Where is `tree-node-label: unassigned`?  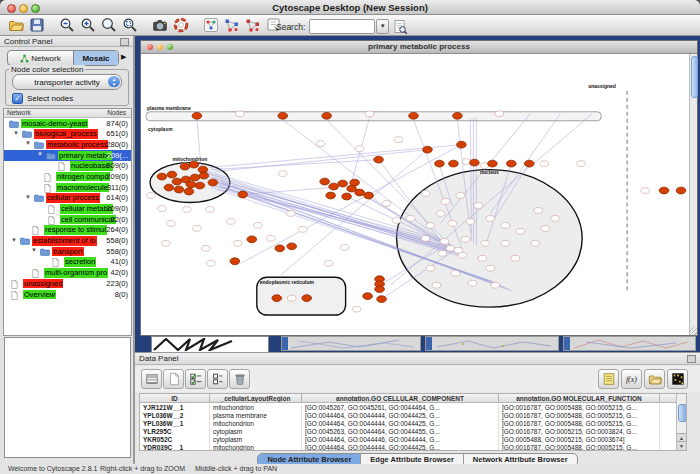
tree-node-label: unassigned is located at coordinates (43, 284).